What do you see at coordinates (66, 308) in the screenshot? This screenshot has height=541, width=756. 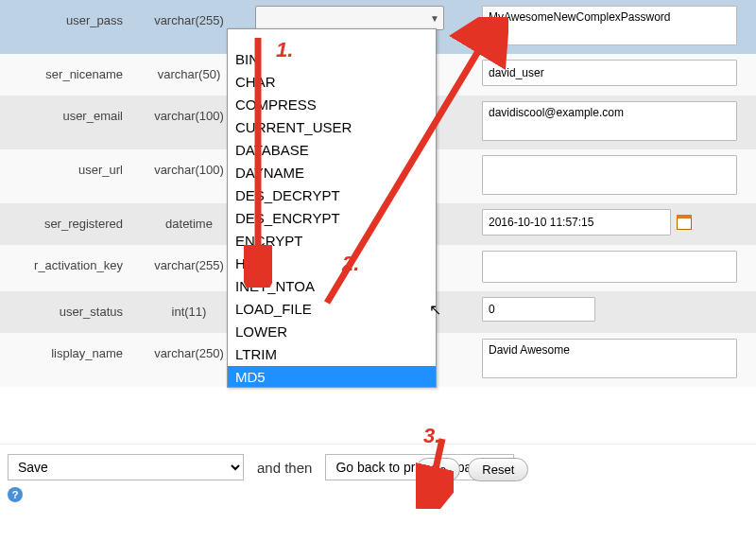 I see `field-name: user_status` at bounding box center [66, 308].